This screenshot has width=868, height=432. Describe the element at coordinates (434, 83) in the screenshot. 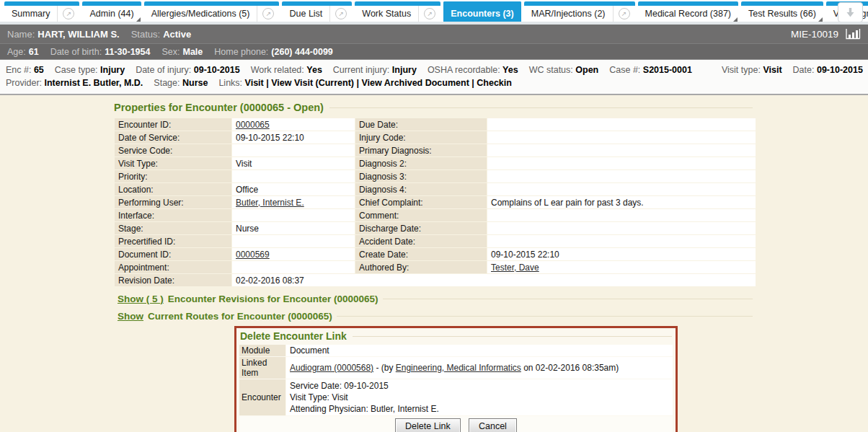

I see `encounter-info-row2: Provider: Internist E. Butler, M.D. Stag…` at that location.